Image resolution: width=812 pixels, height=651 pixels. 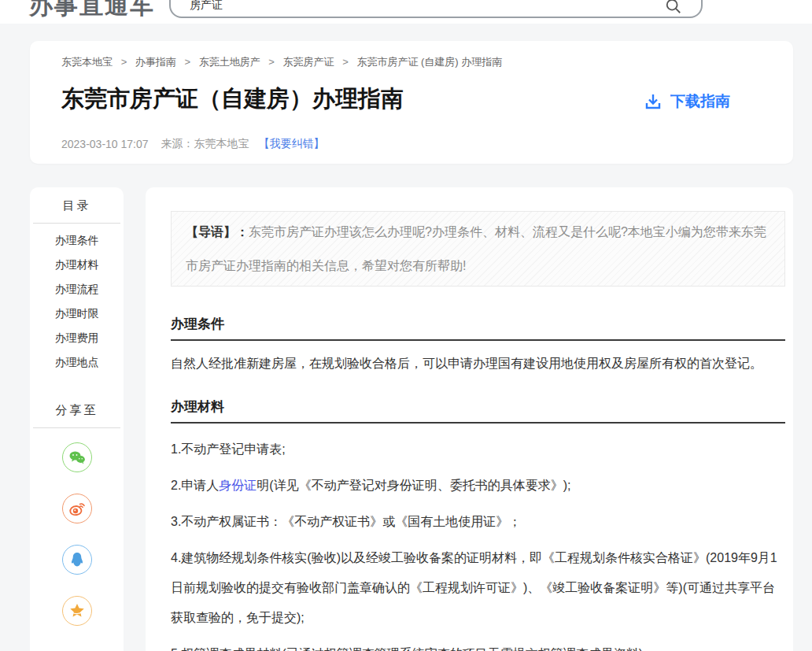 I want to click on search-input: 房产证, so click(x=436, y=9).